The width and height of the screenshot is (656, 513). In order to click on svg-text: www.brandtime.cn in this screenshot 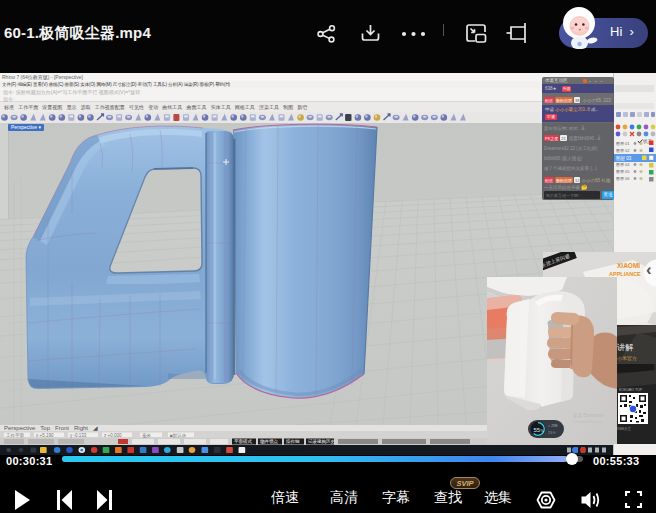, I will do `click(588, 422)`.